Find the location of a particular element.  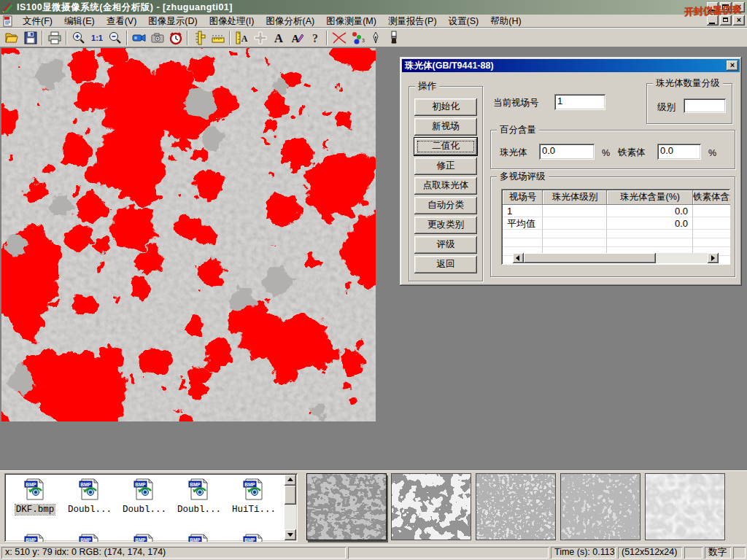

file-item-4: BMPHuiTi... is located at coordinates (254, 496).